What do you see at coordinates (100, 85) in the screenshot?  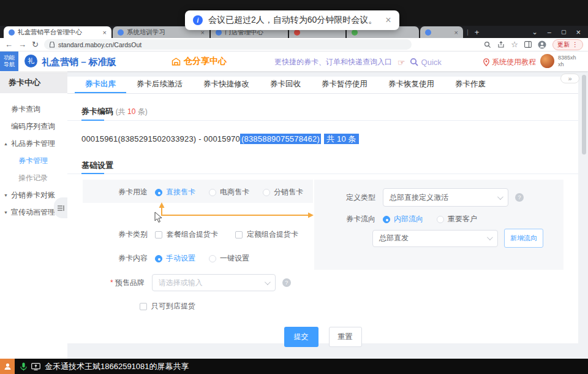 I see `tab-card-outbound: 券卡出库` at bounding box center [100, 85].